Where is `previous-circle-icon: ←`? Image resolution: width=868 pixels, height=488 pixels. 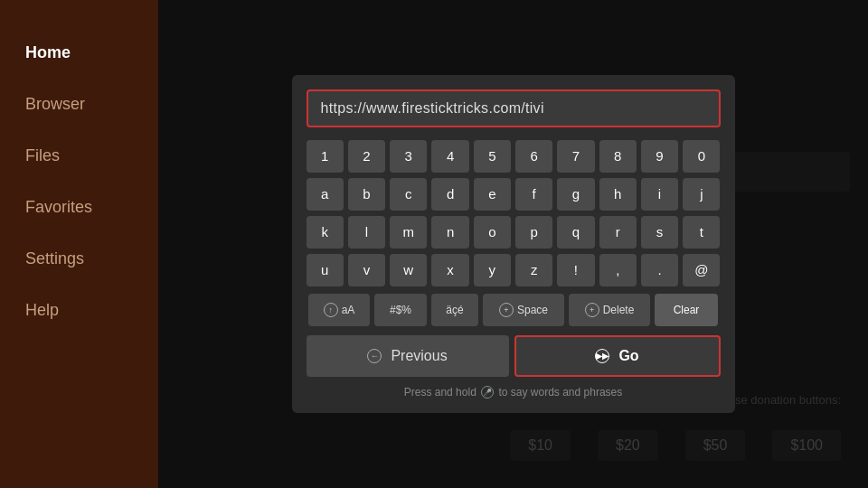 previous-circle-icon: ← is located at coordinates (374, 356).